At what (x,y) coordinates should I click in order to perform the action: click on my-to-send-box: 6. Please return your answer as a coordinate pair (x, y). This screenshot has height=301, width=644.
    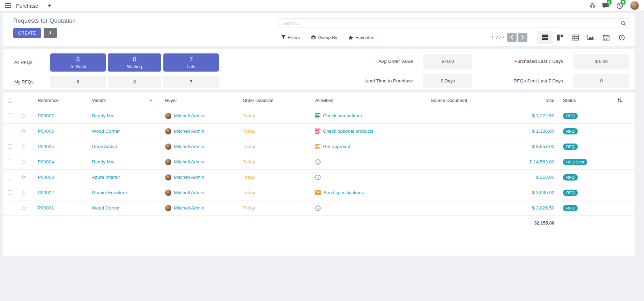
    Looking at the image, I should click on (78, 82).